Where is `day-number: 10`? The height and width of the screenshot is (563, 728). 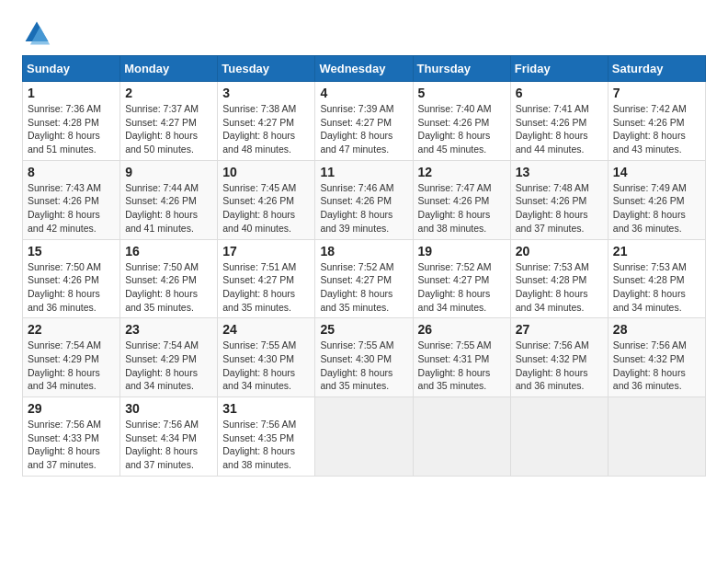 day-number: 10 is located at coordinates (267, 172).